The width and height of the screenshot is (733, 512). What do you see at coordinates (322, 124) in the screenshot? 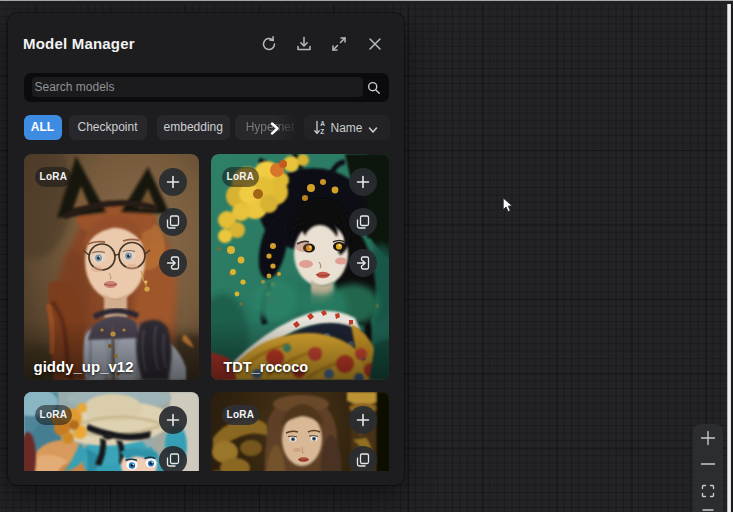
I see `svg-text: A` at bounding box center [322, 124].